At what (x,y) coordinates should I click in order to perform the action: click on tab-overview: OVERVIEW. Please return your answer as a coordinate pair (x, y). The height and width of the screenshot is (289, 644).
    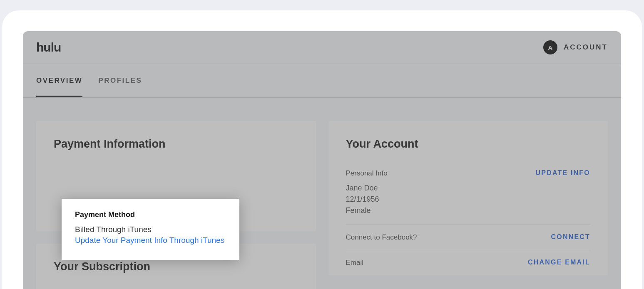
    Looking at the image, I should click on (59, 81).